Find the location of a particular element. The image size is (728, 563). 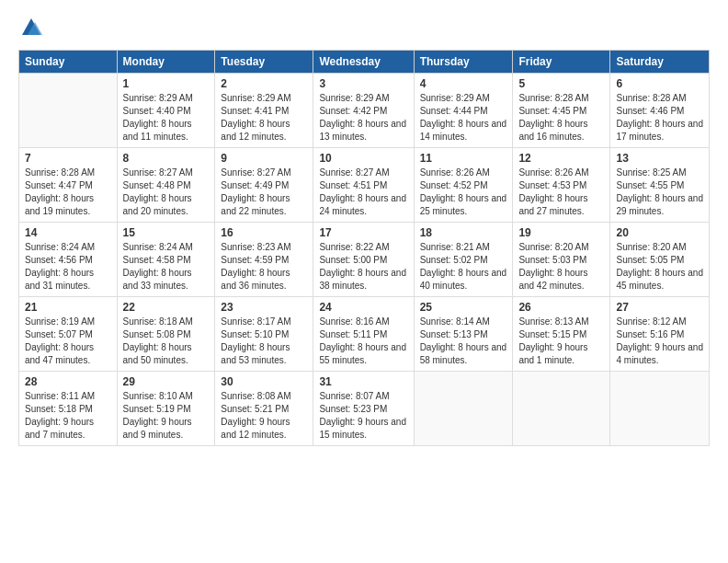

day-info: Sunrise: 8:21 AMSunset: 5:02 PMDaylight:… is located at coordinates (463, 267).